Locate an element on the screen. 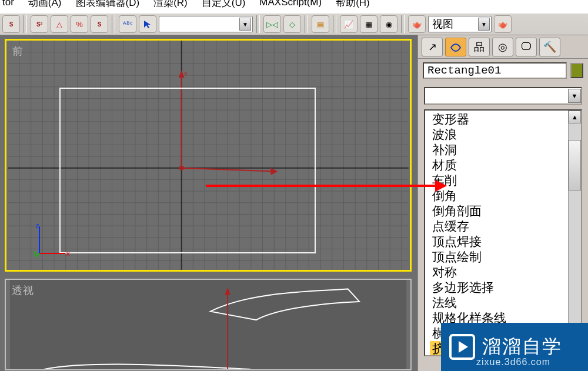  modifier-item: 波浪 is located at coordinates (499, 135).